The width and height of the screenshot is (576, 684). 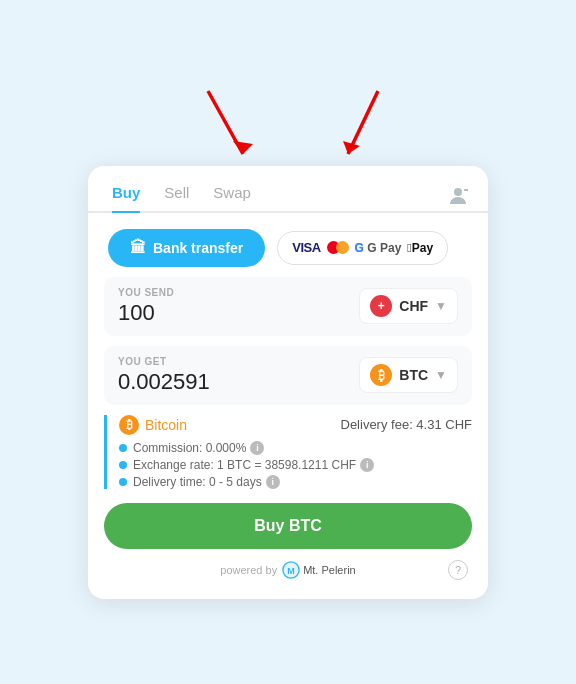 What do you see at coordinates (273, 482) in the screenshot?
I see `delivery-info-icon: i` at bounding box center [273, 482].